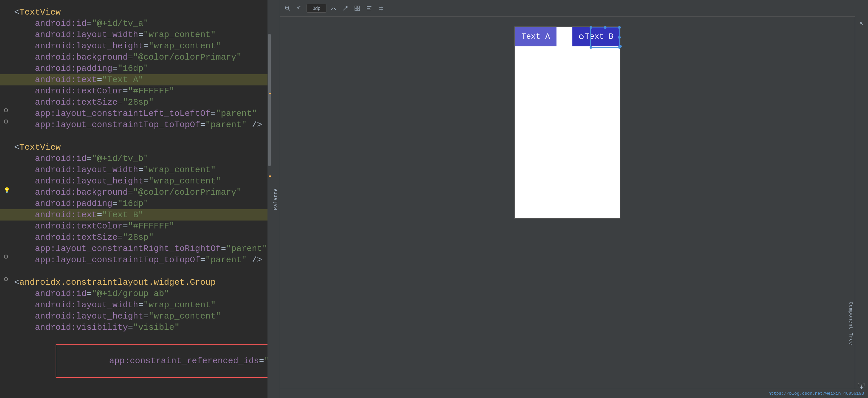 Image resolution: width=868 pixels, height=398 pixels. Describe the element at coordinates (136, 192) in the screenshot. I see `code-line: 💡 android:background="@color/colorPrimar…` at that location.